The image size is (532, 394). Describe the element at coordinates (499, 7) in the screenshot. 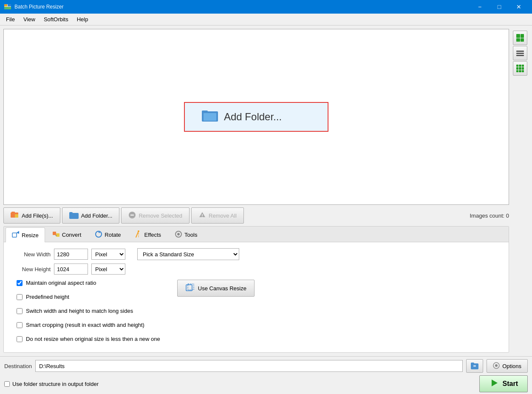

I see `maximize-button: □` at that location.